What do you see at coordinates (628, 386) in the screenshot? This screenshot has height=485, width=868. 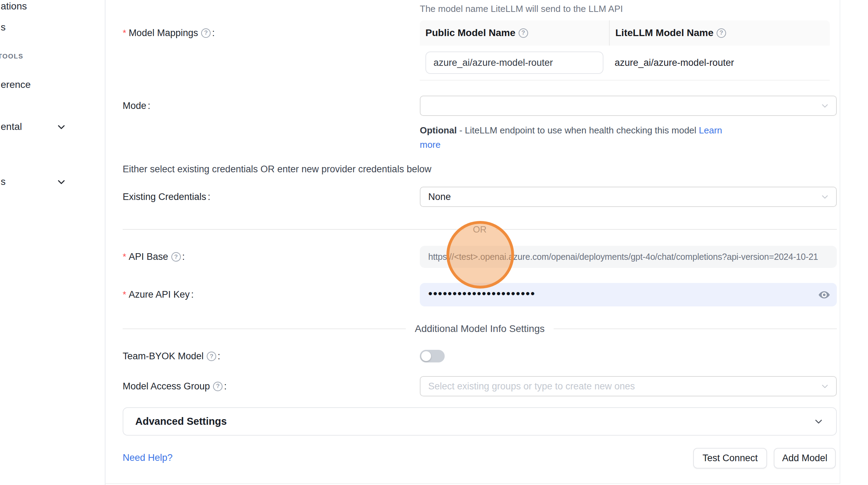 I see `model-access-group-select: Select existing groups or type to create…` at bounding box center [628, 386].